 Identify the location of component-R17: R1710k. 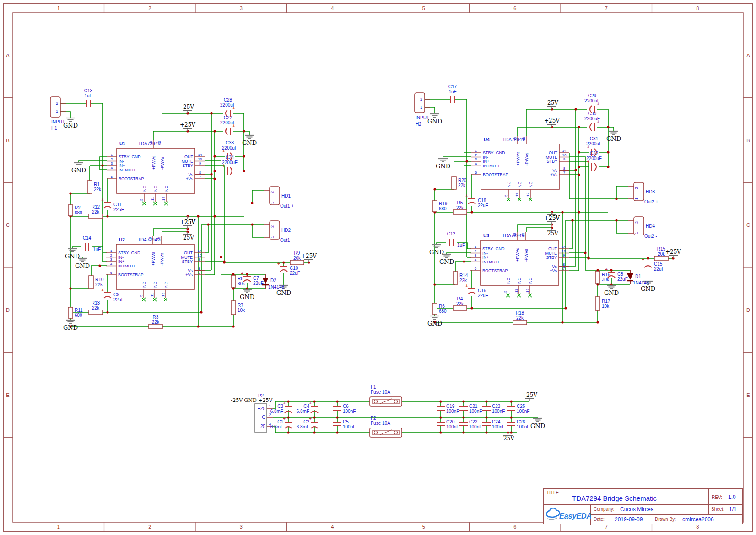
(603, 304).